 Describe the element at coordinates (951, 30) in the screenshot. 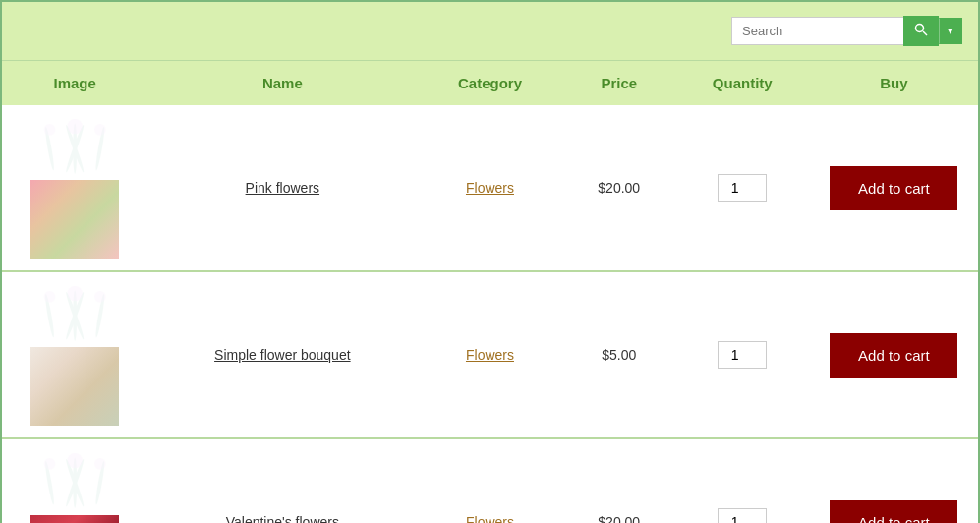

I see `chevron-down-icon: ▾` at that location.